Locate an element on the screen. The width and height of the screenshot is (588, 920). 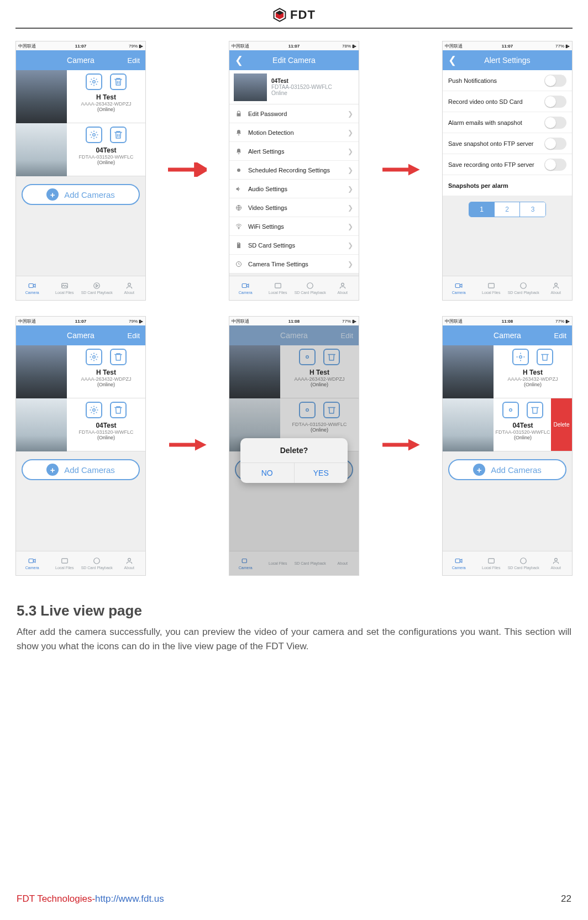
camera-name: H Test is located at coordinates (106, 97).